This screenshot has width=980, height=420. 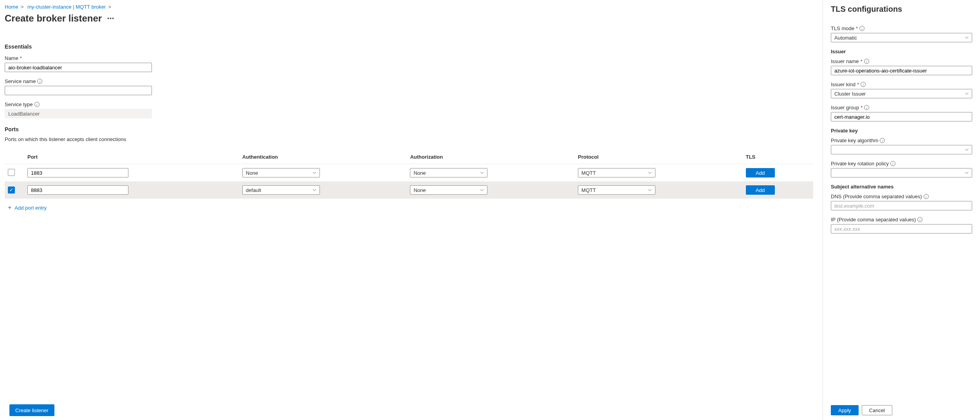 I want to click on tls-panel-title: TLS configurations, so click(x=901, y=9).